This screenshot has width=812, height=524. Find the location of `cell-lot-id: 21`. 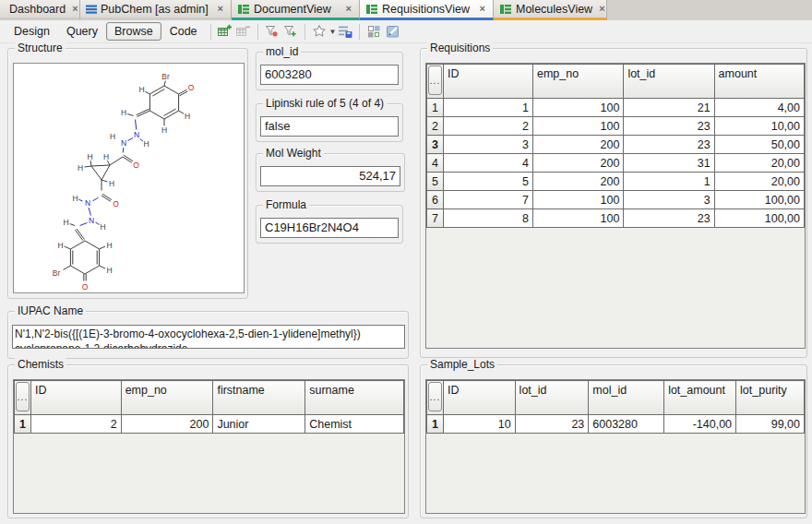

cell-lot-id: 21 is located at coordinates (669, 108).